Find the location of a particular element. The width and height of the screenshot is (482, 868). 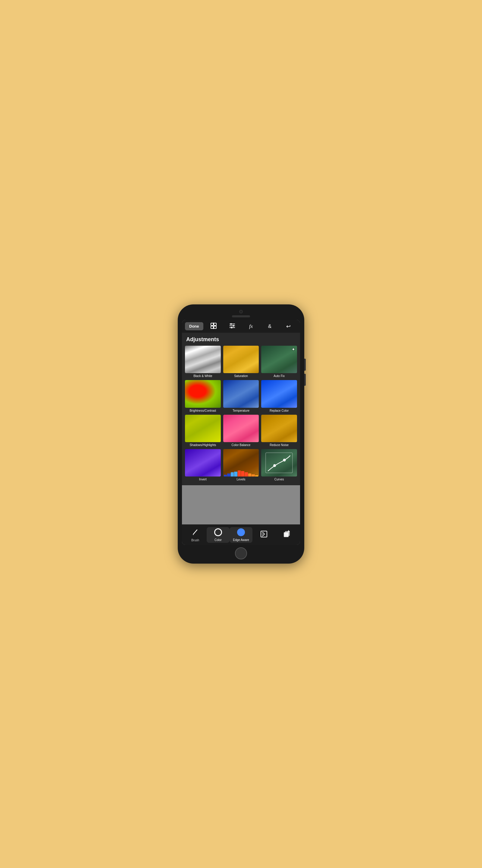

blend-tool-icon: & is located at coordinates (269, 327).